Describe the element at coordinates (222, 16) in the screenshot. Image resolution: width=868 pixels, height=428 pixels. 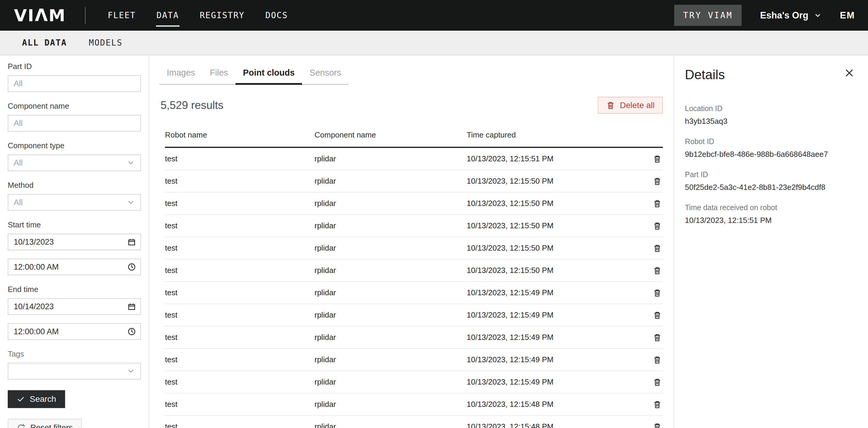
I see `nav-link: REGISTRY` at that location.